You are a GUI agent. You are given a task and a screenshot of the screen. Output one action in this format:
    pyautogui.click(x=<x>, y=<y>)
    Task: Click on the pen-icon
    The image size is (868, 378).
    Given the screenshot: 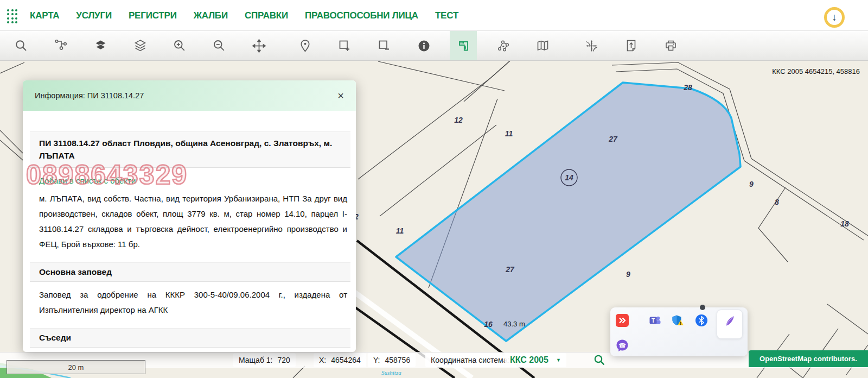 What is the action you would take?
    pyautogui.click(x=730, y=321)
    